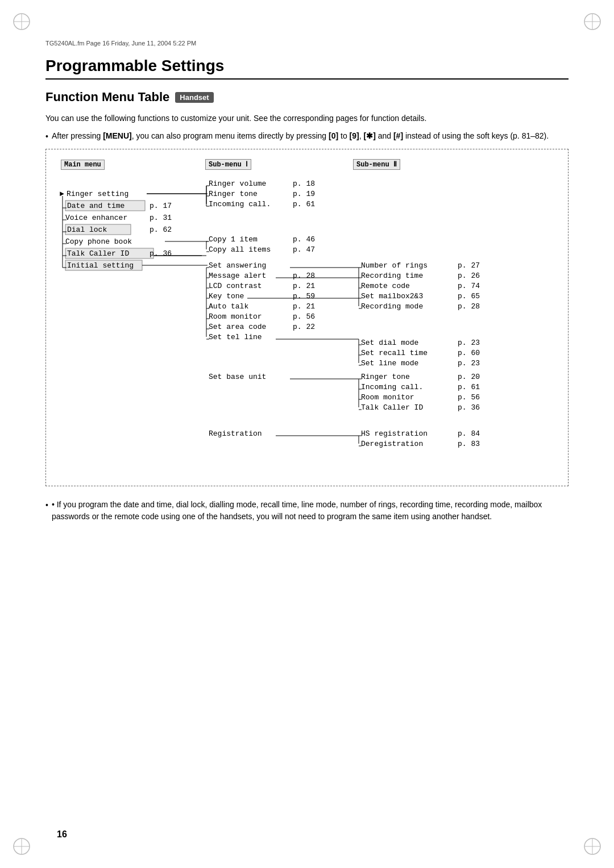  Describe the element at coordinates (240, 250) in the screenshot. I see `sub1-copyall: Copy all items` at that location.